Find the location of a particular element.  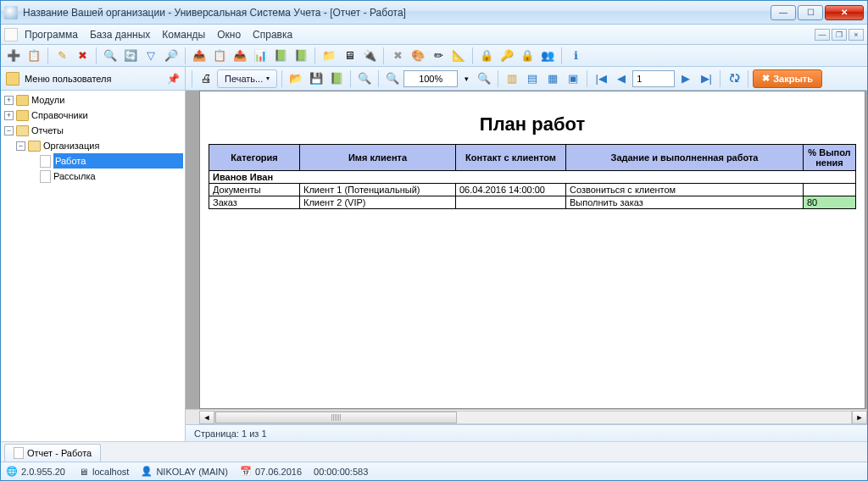

printer-icon: 🖨 is located at coordinates (206, 79).